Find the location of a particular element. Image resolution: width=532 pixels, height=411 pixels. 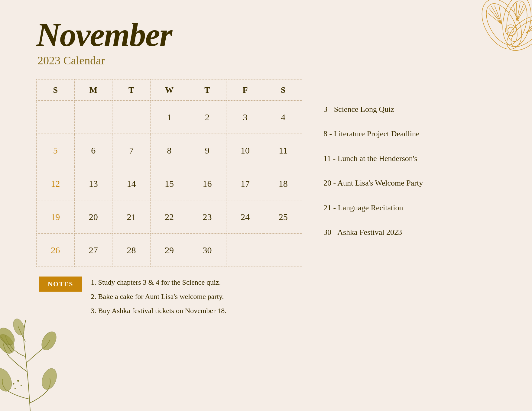

calendar-cell-4-4: 30 is located at coordinates (207, 250).